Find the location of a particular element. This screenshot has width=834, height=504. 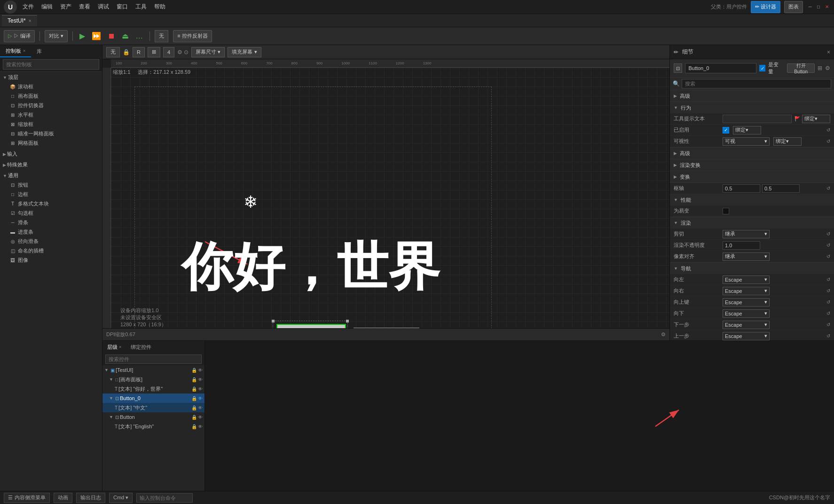

tree-helloworld: T [文本] "你好，世界" 🔒 👁 is located at coordinates (153, 389).